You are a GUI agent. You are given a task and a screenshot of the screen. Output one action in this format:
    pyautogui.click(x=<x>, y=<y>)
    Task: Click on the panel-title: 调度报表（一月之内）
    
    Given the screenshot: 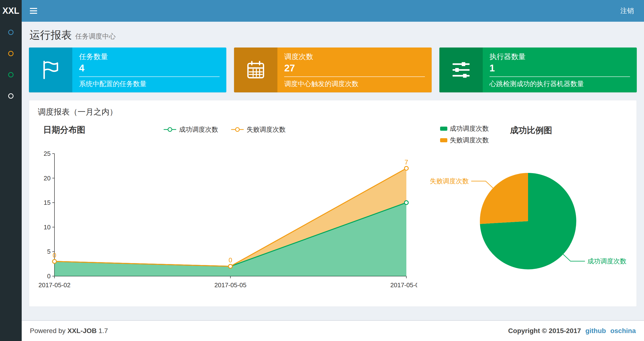 What is the action you would take?
    pyautogui.click(x=333, y=111)
    